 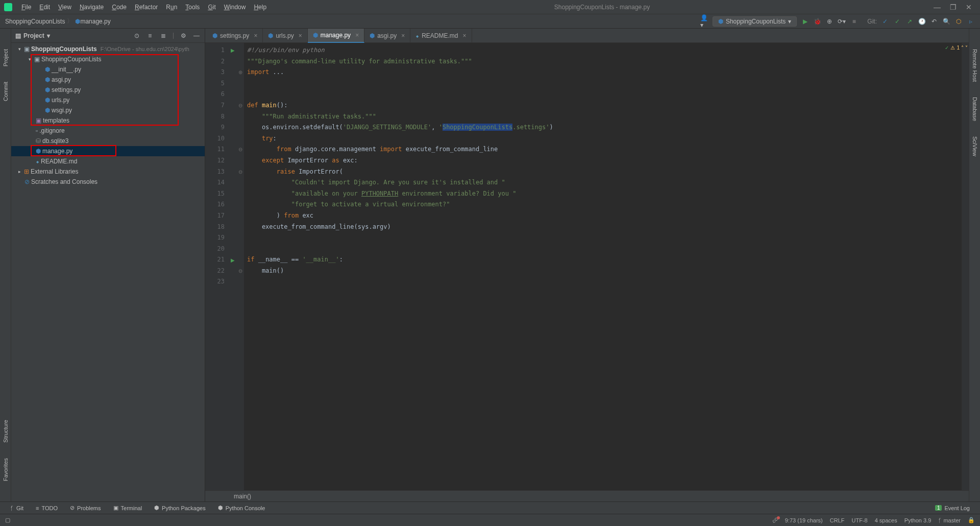 What do you see at coordinates (150, 36) in the screenshot?
I see `expand-all-icon: ≡` at bounding box center [150, 36].